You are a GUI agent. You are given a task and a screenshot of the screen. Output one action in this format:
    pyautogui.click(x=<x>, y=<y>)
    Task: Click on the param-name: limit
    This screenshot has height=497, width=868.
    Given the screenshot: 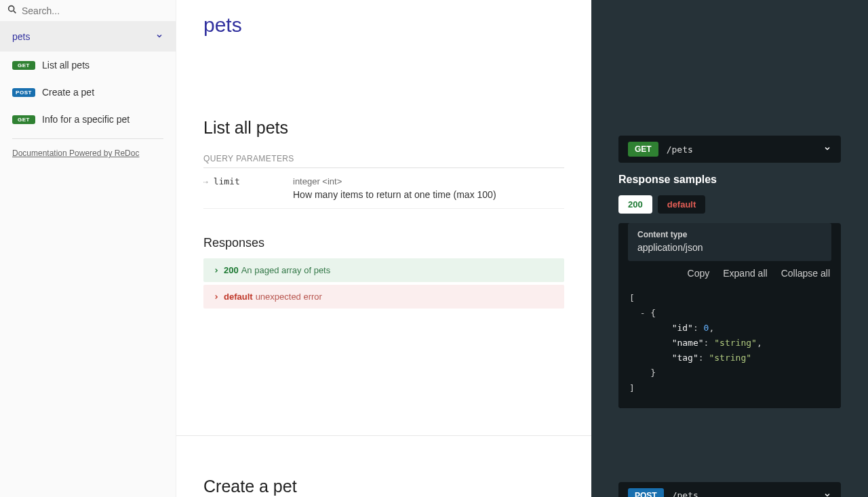 What is the action you would take?
    pyautogui.click(x=226, y=182)
    